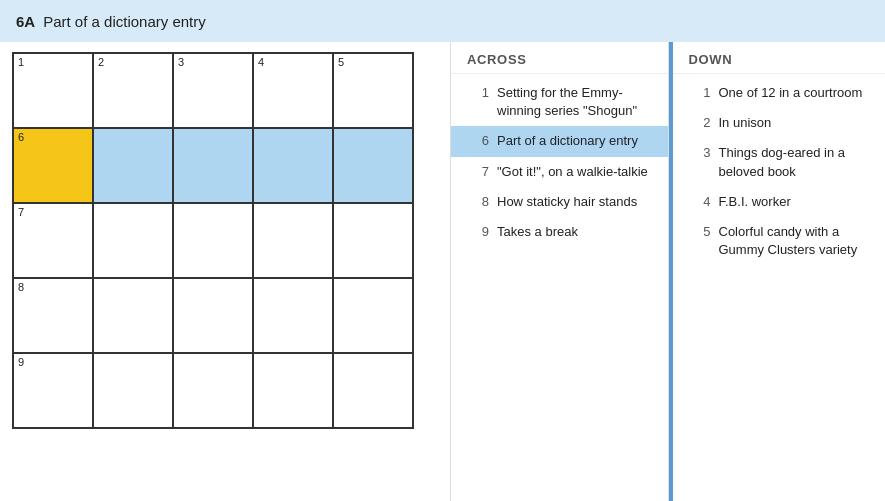 The width and height of the screenshot is (885, 501). What do you see at coordinates (560, 58) in the screenshot?
I see `across-header: ACROSS` at bounding box center [560, 58].